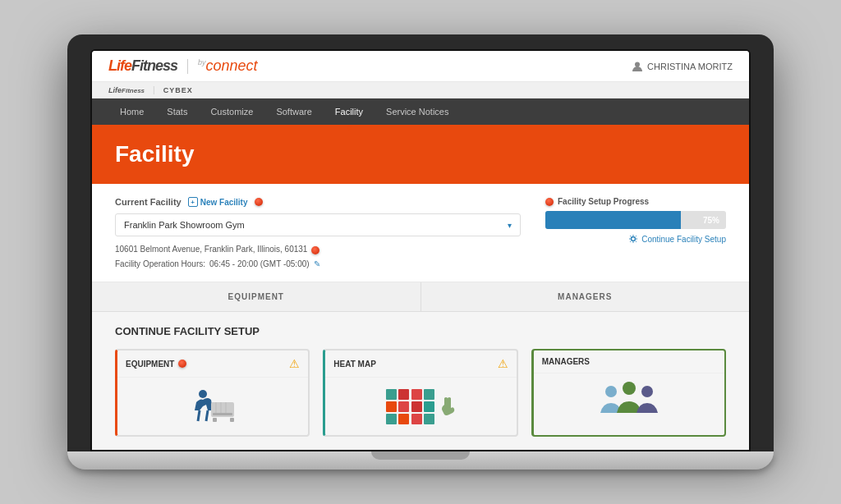  Describe the element at coordinates (193, 202) in the screenshot. I see `new-facility-icon: +` at that location.